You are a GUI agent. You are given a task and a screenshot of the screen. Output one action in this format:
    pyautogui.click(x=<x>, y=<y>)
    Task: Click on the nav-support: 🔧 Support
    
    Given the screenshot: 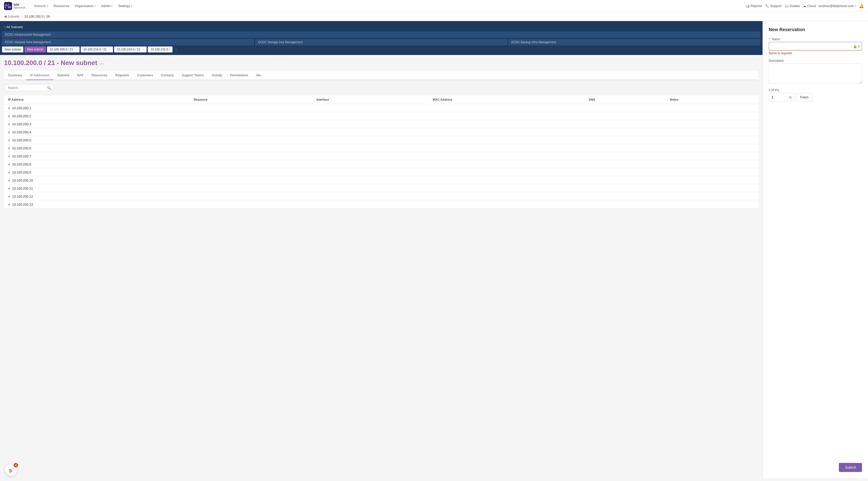 What is the action you would take?
    pyautogui.click(x=773, y=6)
    